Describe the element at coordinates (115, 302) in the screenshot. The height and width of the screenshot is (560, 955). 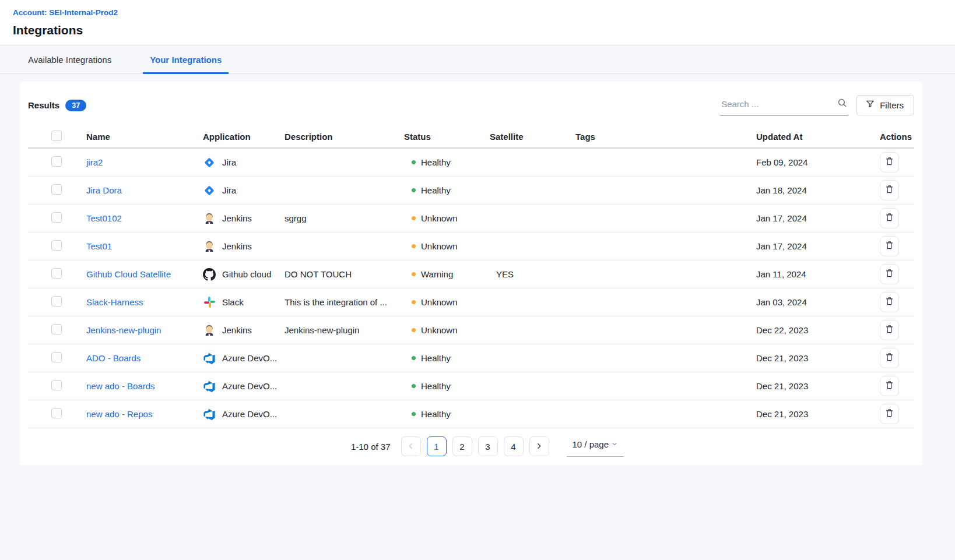
I see `integration-name-link: Slack-Harness` at that location.